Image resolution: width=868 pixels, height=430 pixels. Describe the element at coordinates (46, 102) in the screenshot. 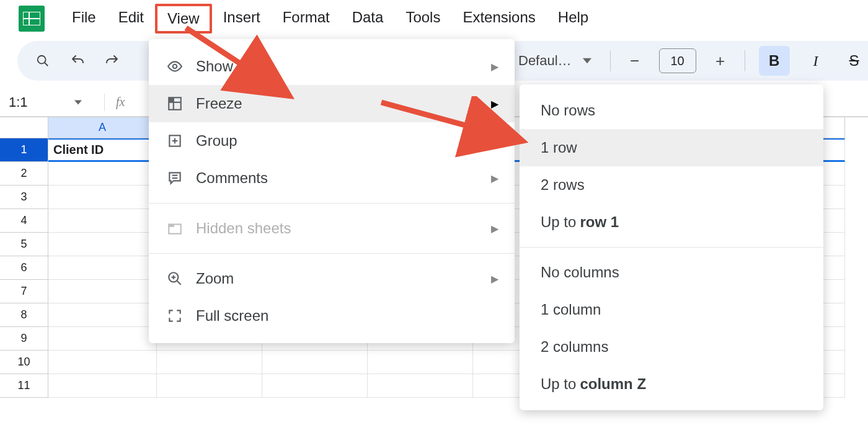

I see `name-box: 1:1` at that location.